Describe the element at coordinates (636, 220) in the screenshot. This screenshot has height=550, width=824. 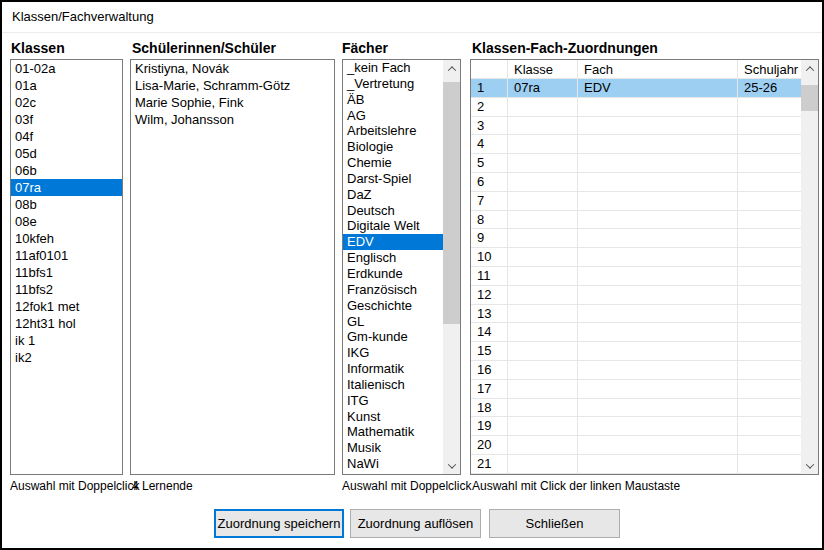
I see `table-row: 8` at that location.